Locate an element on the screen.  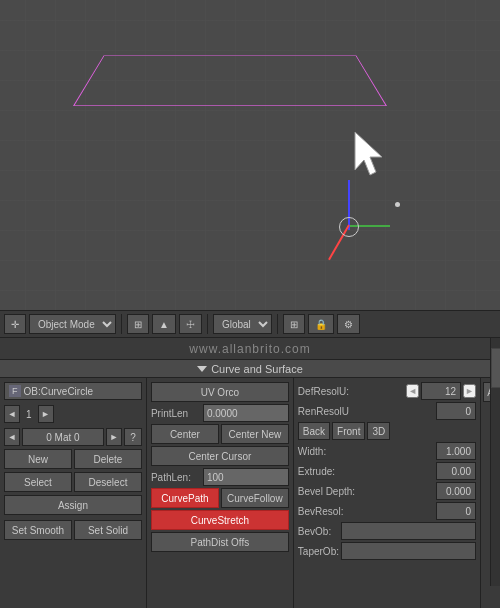
set-smooth-btn: Set Smooth is located at coordinates (38, 530).